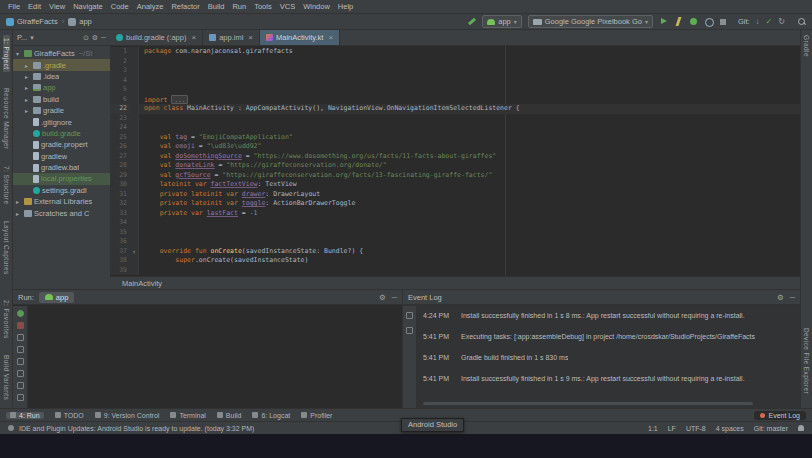 Image resolution: width=812 pixels, height=458 pixels. I want to click on line-number: 31, so click(120, 195).